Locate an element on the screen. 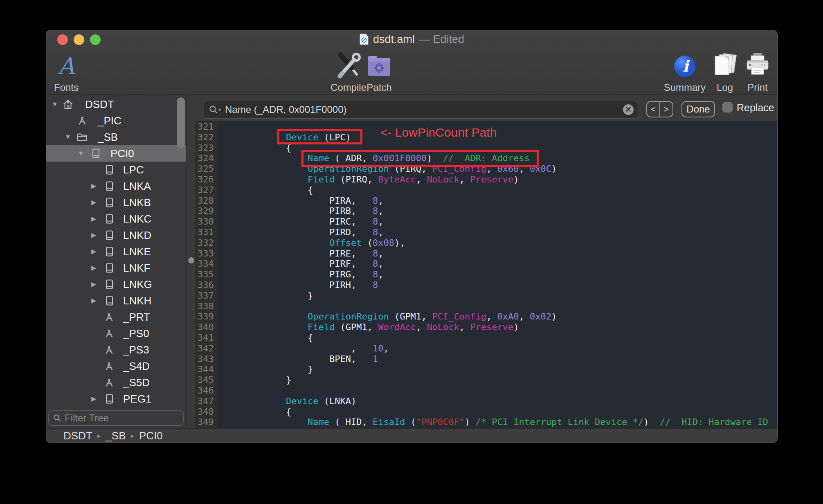  tree-item-LNKE: ▶LNKE is located at coordinates (116, 252).